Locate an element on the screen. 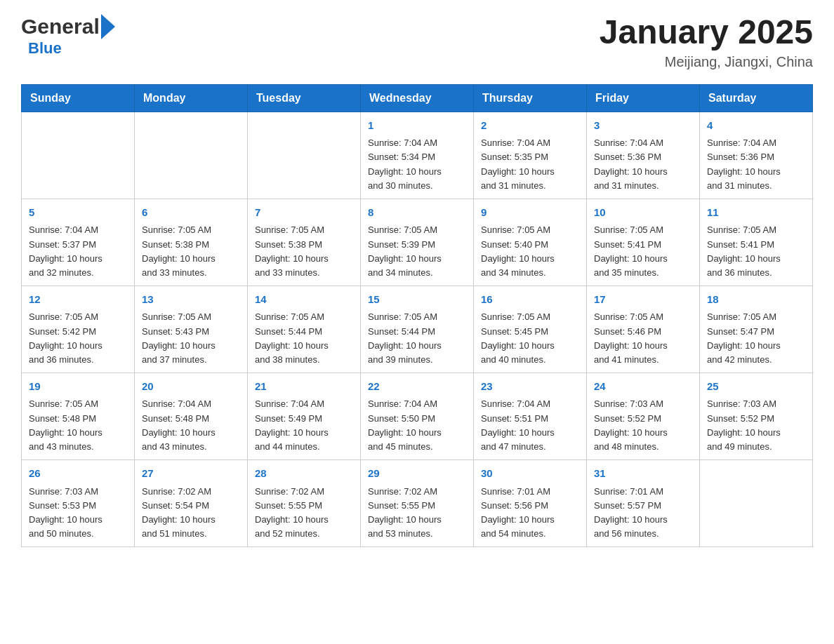 This screenshot has height=644, width=834. day-info: Sunrise: 7:05 AM Sunset: 5:48 PM Dayligh… is located at coordinates (78, 425).